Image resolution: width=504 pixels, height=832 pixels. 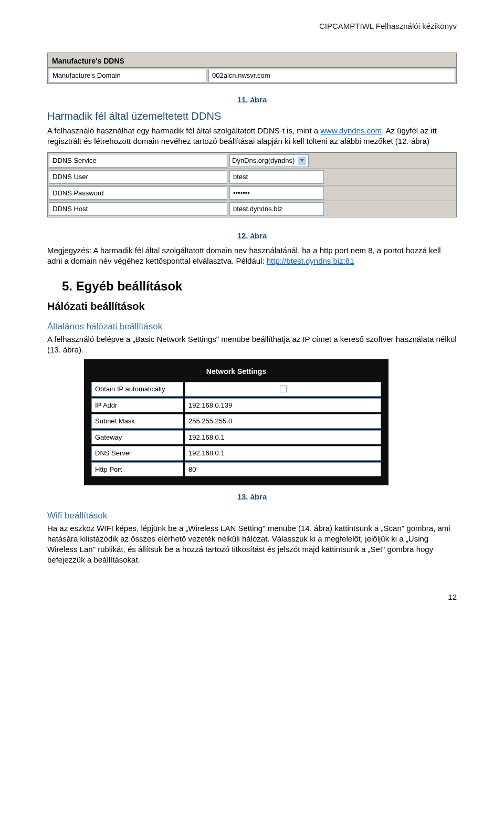 What do you see at coordinates (283, 405) in the screenshot?
I see `ip-addr-input: 192.168.0.139` at bounding box center [283, 405].